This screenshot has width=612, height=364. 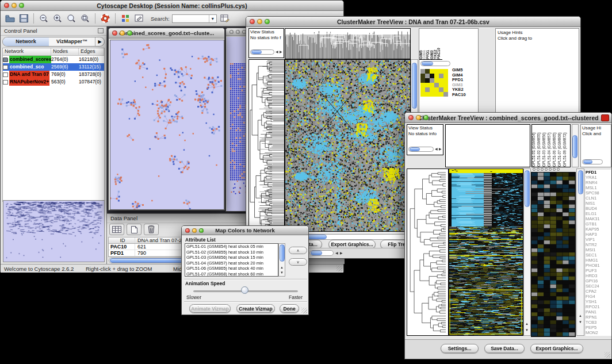 I want to click on network-name-cell: combined_sco, so click(x=27, y=67).